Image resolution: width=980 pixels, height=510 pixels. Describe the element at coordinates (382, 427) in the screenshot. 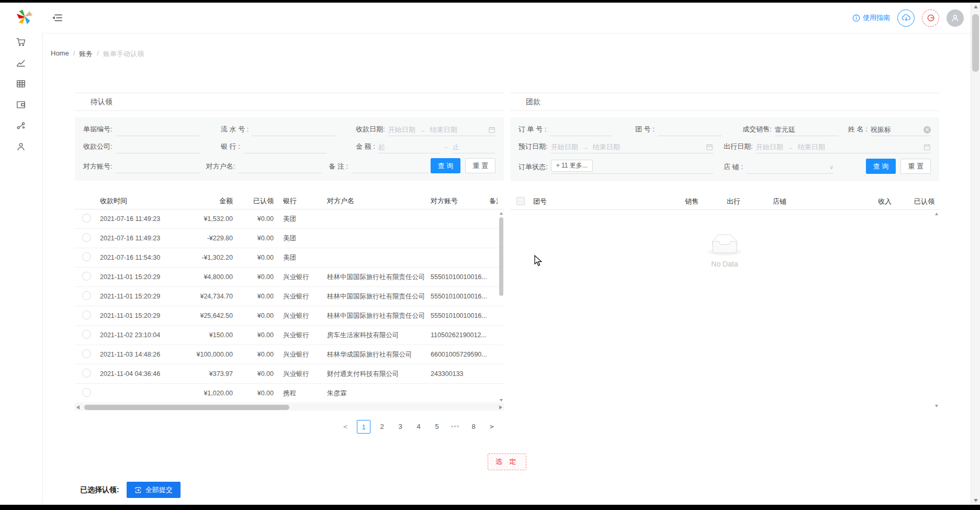

I see `pagination-page: 2` at that location.